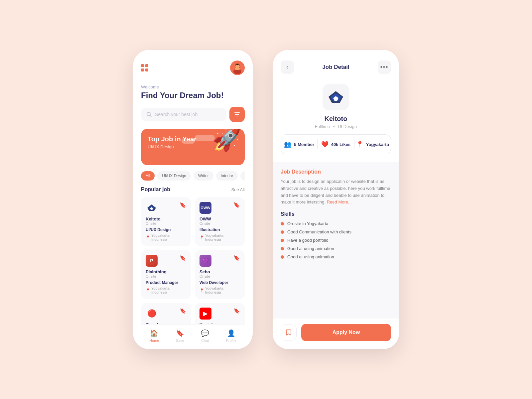 Image resolution: width=532 pixels, height=399 pixels. Describe the element at coordinates (193, 190) in the screenshot. I see `popular-job-header: Popular job See All` at that location.